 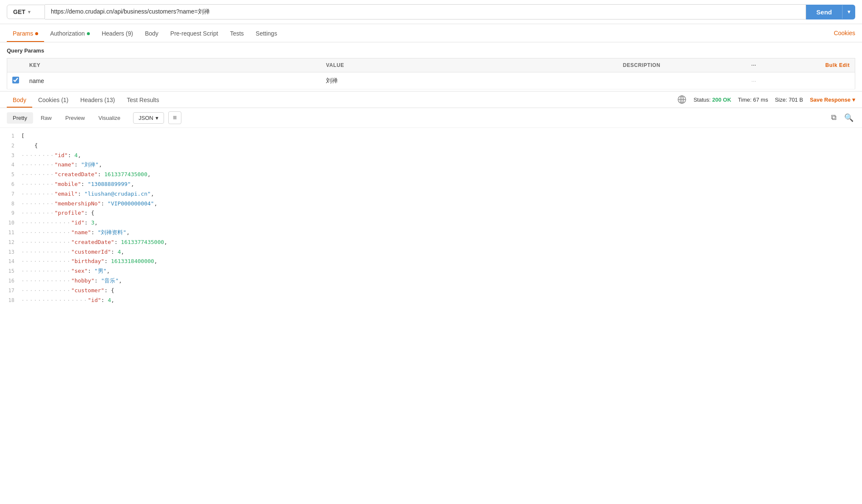 What do you see at coordinates (431, 33) in the screenshot?
I see `request-tabs: Params Authorization Headers (9) Body Pr…` at bounding box center [431, 33].